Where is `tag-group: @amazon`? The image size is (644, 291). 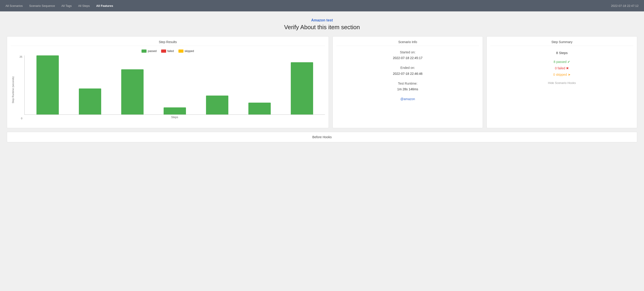 tag-group: @amazon is located at coordinates (408, 99).